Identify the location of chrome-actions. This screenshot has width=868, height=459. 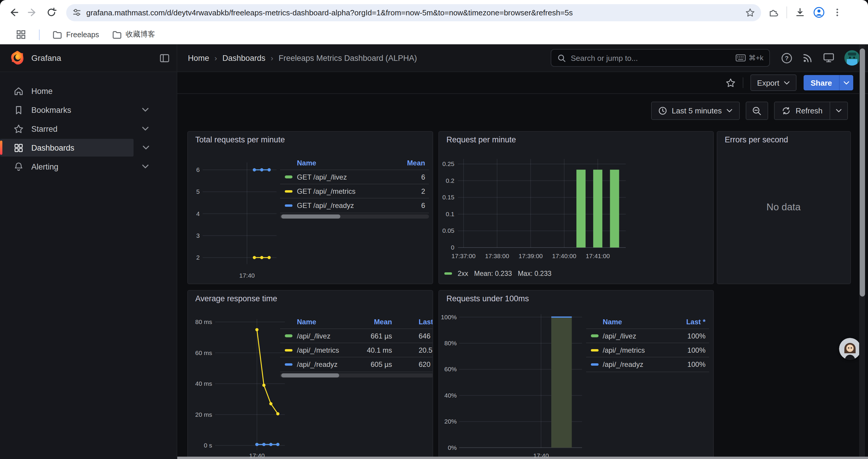
(805, 12).